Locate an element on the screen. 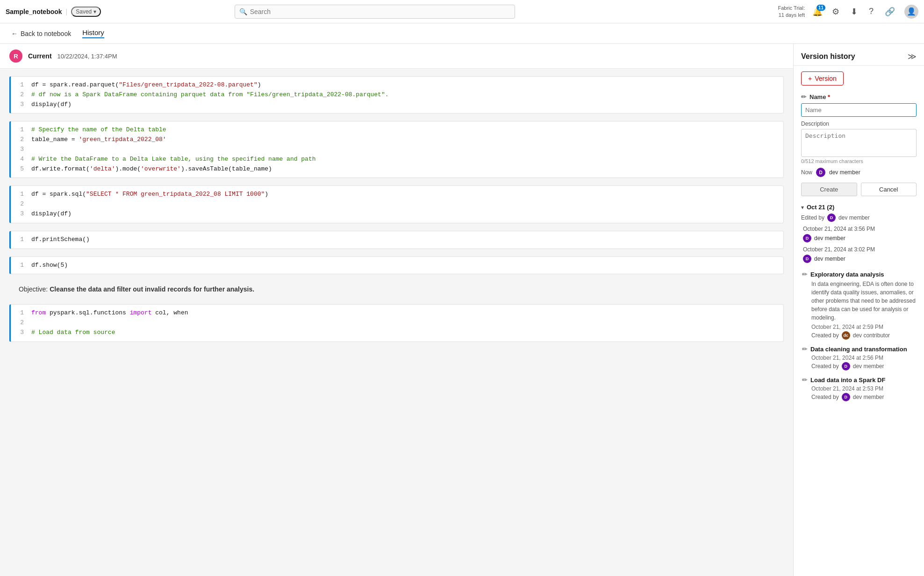 This screenshot has height=576, width=924. current-version-label: Current is located at coordinates (40, 56).